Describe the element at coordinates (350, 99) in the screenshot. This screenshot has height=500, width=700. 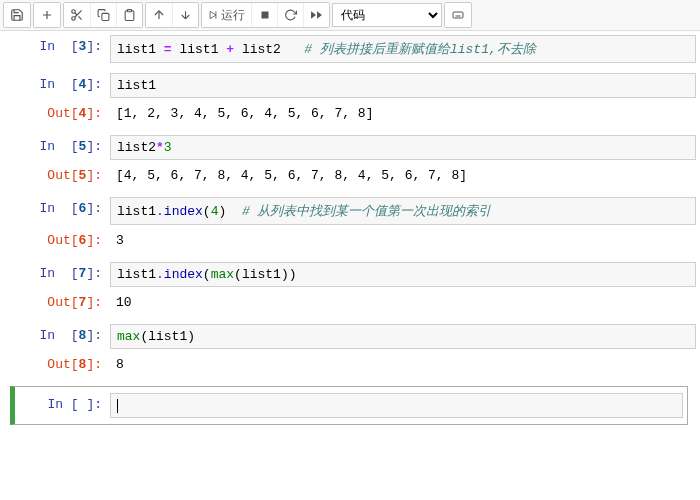
I see `code-cell: In [4]:list1Out[4]:[1, 2, 3, 4, 5, 6, 4,…` at that location.